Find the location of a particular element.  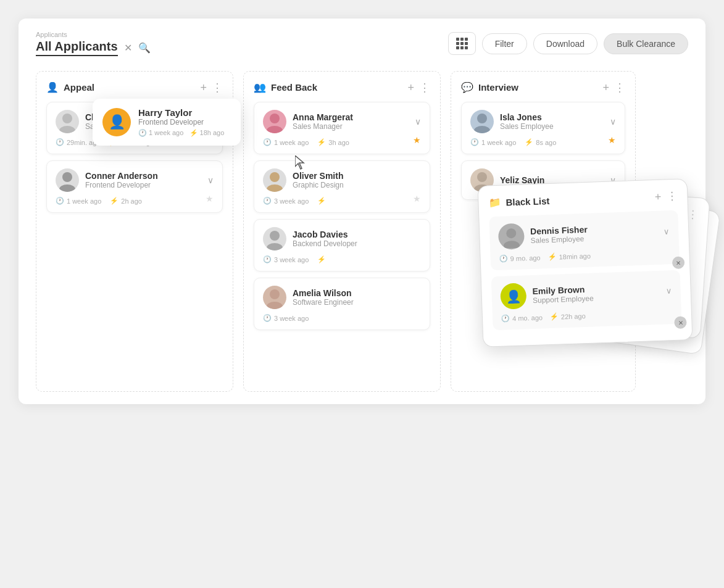

card-person-oliver: Oliver Smith Graphic Design is located at coordinates (304, 180).